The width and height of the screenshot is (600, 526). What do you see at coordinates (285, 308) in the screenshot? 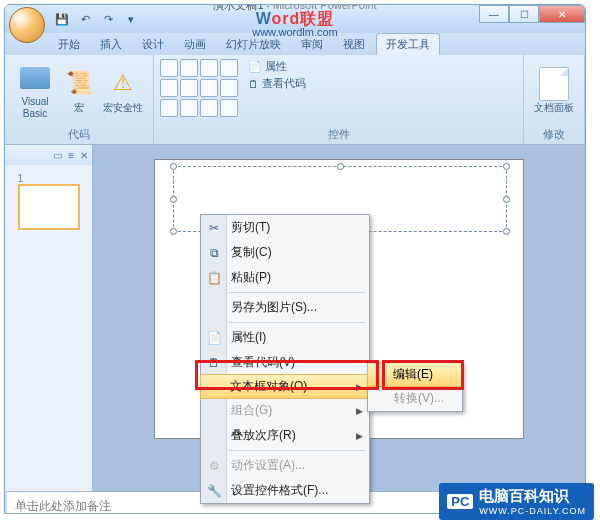
I see `ctx-save-as-picture: 另存为图片(S)...` at bounding box center [285, 308].